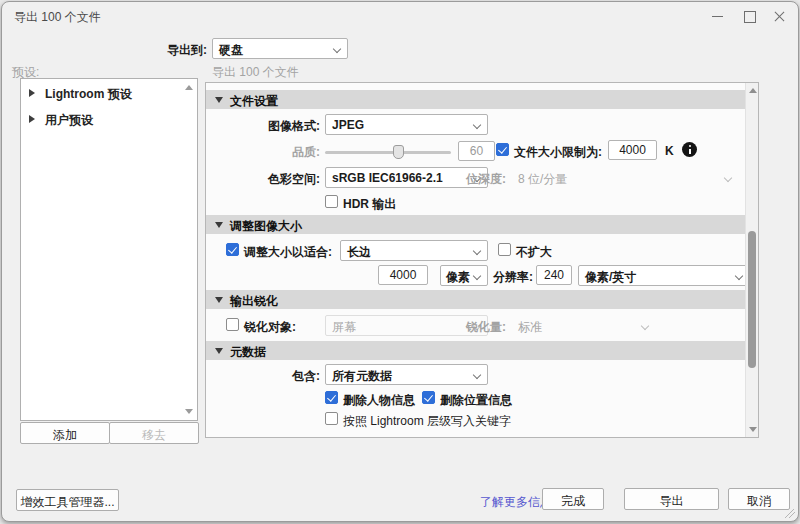 The image size is (800, 524). What do you see at coordinates (573, 499) in the screenshot?
I see `done-button: 完成` at bounding box center [573, 499].